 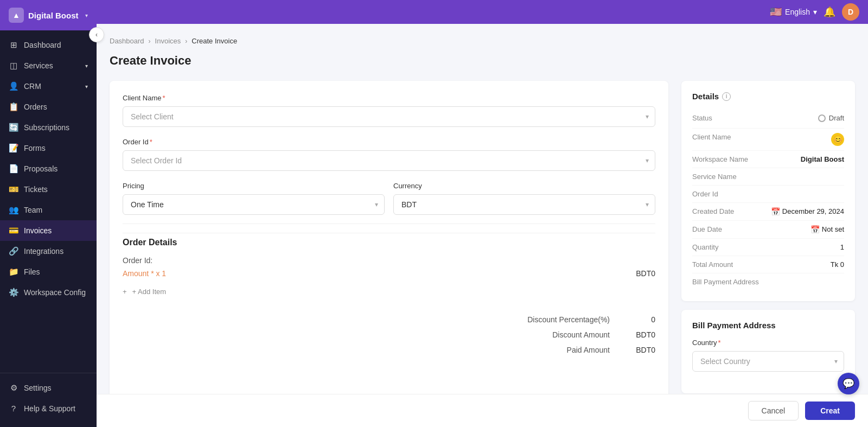 I want to click on sidebar-collapse-button: ‹, so click(x=97, y=35).